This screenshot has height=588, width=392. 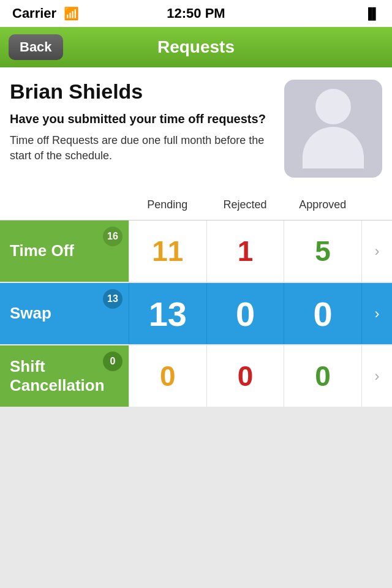 I want to click on shift-cancel-label-cell: Shift Cancellation 0, so click(x=64, y=376).